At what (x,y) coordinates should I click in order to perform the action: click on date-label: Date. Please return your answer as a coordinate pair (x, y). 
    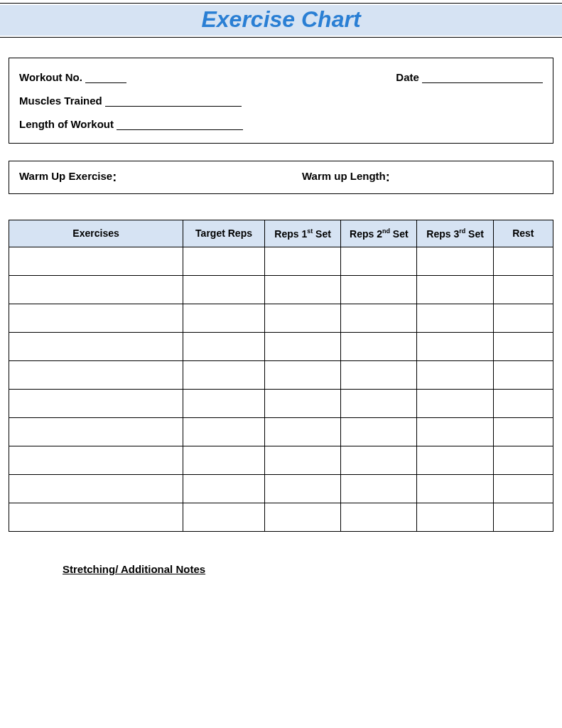
    Looking at the image, I should click on (408, 77).